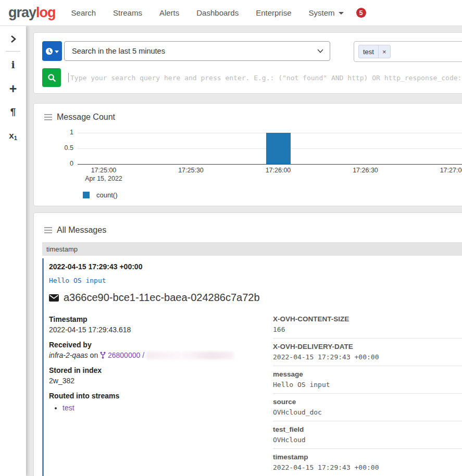 The height and width of the screenshot is (476, 462). I want to click on timerange-type-button, so click(52, 51).